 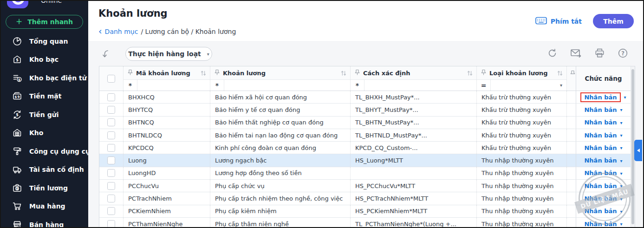 What do you see at coordinates (367, 148) in the screenshot?
I see `table-row: KPCDCQKinh phí công đoàn cơ quan đóngKPC…` at bounding box center [367, 148].